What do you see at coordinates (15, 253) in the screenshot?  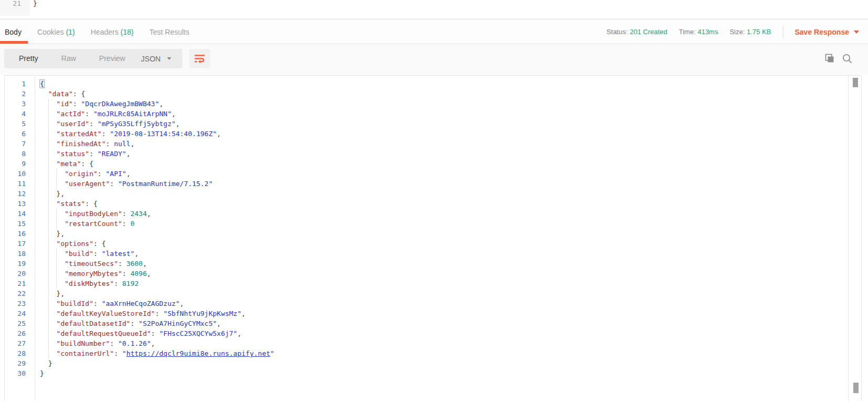 I see `line-number: 18` at bounding box center [15, 253].